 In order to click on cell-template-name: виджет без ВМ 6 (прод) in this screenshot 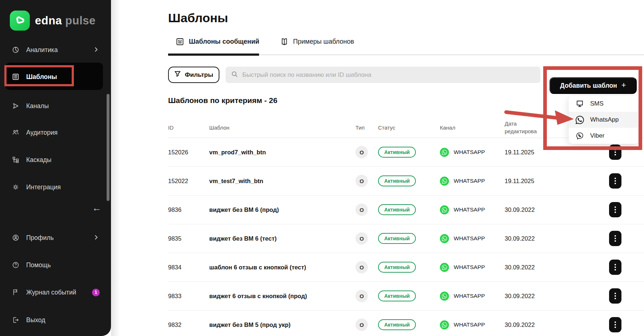, I will do `click(282, 210)`.